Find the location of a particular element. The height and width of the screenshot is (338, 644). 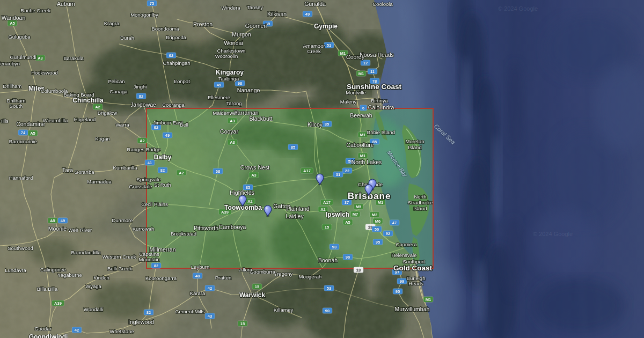

place-label: Windera is located at coordinates (231, 8).